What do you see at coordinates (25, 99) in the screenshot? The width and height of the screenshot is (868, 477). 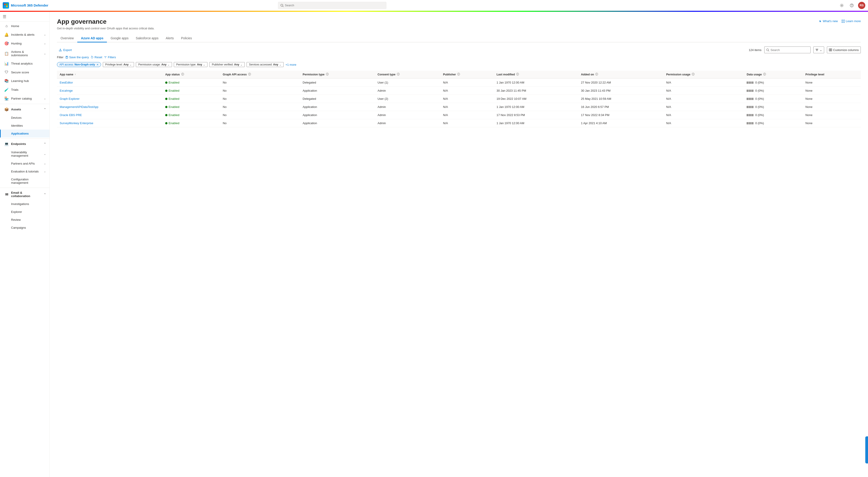 I see `sidebar-item-partner-catalog: 🏪 Partner catalog ⌄` at bounding box center [25, 99].